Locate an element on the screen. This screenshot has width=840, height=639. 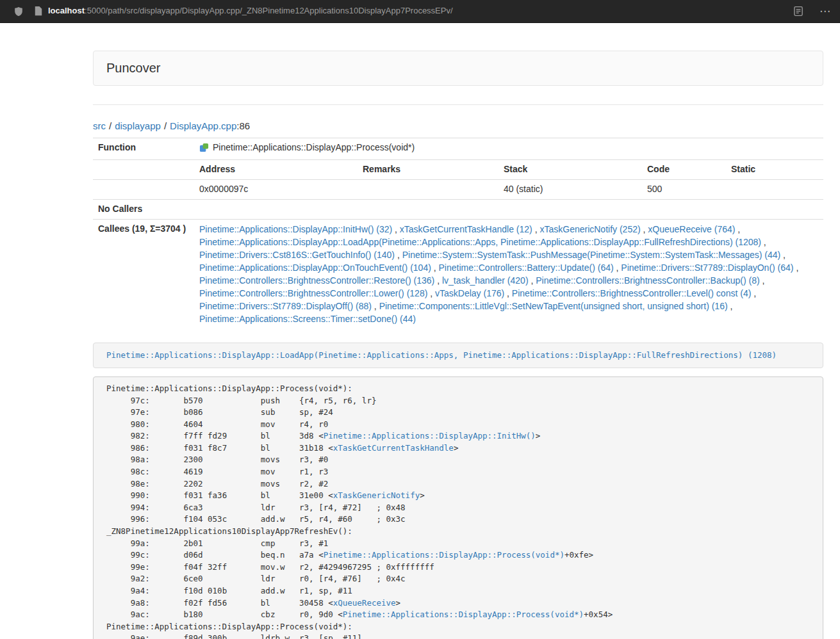
panel-symbol-link: Pinetime::Applications::DisplayApp::Load… is located at coordinates (441, 355).